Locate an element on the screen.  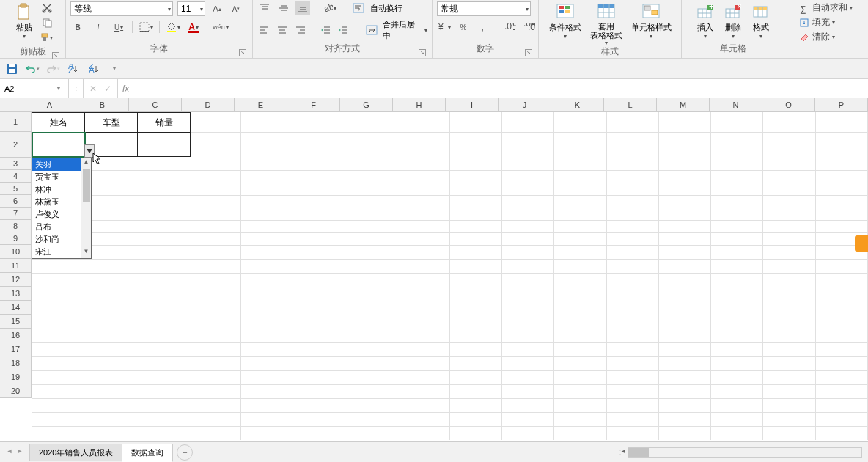
header-sales: 销量 is located at coordinates (164, 123).